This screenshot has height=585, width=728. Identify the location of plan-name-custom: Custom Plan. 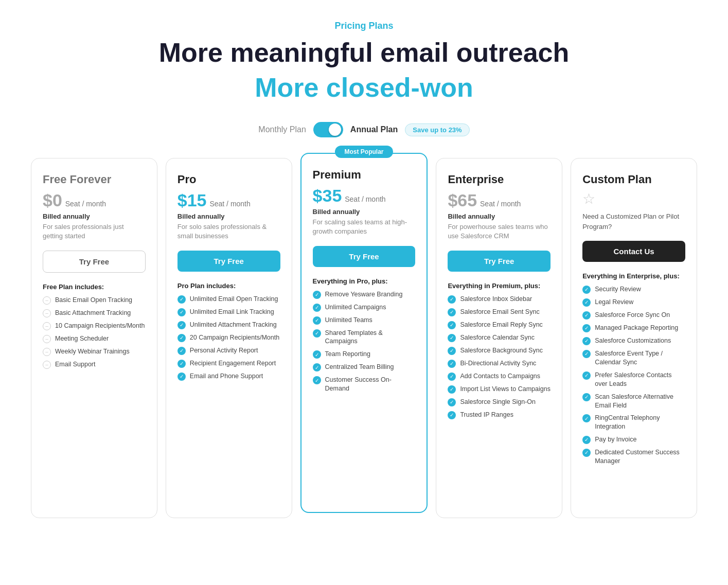
(634, 180).